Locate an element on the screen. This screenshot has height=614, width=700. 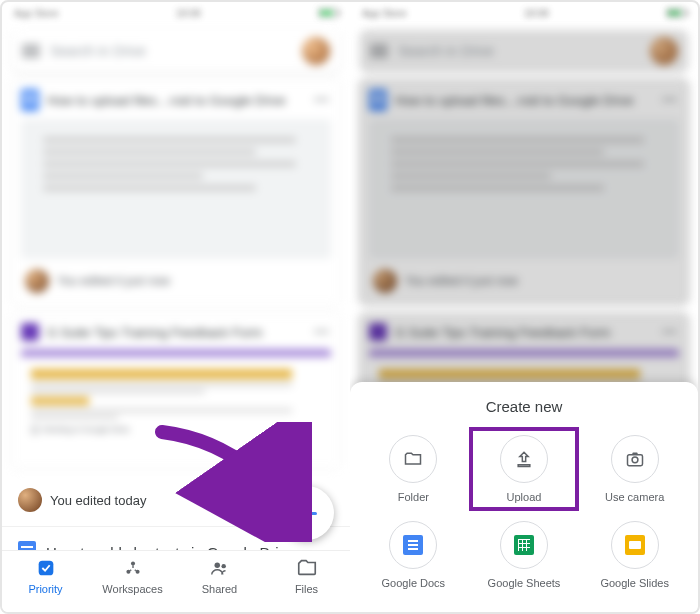
nav-label: Files is located at coordinates (306, 589).